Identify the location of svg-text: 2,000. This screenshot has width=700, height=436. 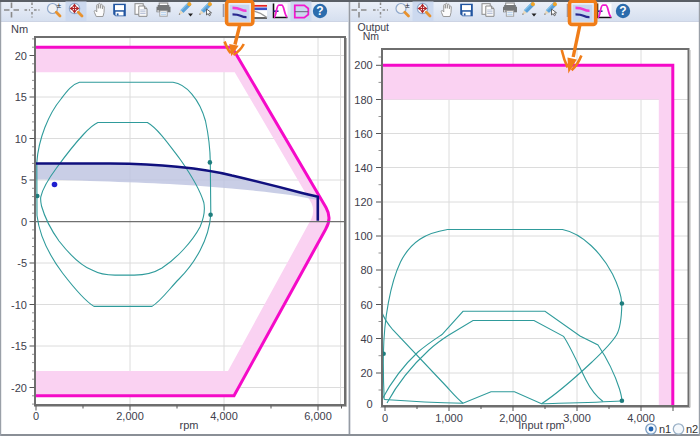
(130, 416).